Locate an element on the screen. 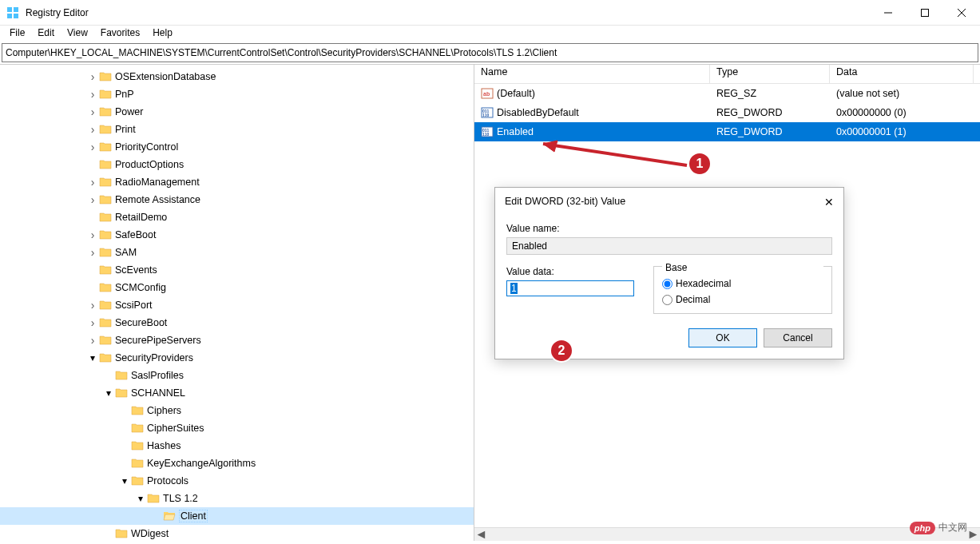 The height and width of the screenshot is (544, 980). tree-item: ›OSExtensionDatabase is located at coordinates (236, 77).